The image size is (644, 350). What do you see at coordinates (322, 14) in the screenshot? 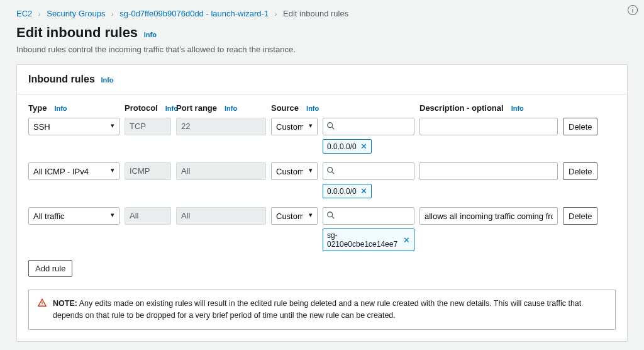
I see `breadcrumb: EC2 › Security Groups › sg-0d7ffe09b9076…` at bounding box center [322, 14].